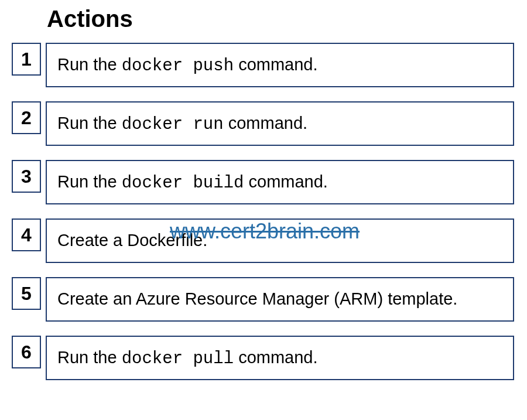 This screenshot has width=527, height=420. Describe the element at coordinates (280, 241) in the screenshot. I see `action-item: Create a Dockerfile.` at that location.